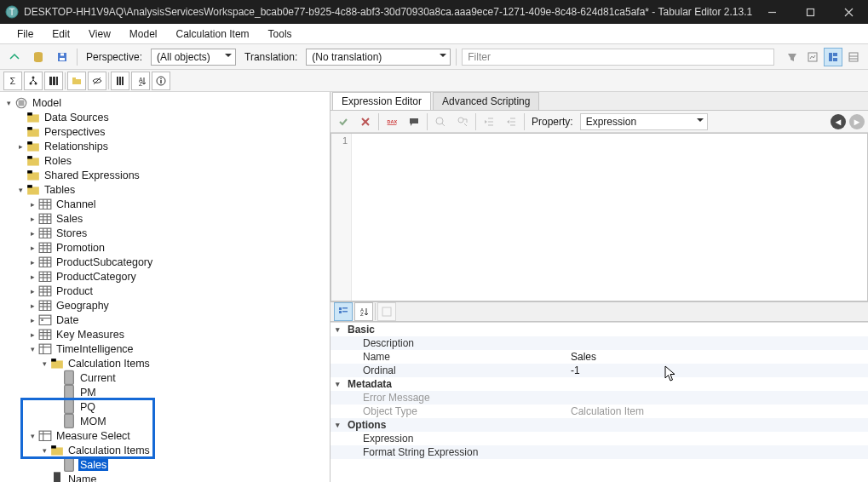 The height and width of the screenshot is (482, 868). I want to click on save-icon, so click(62, 57).